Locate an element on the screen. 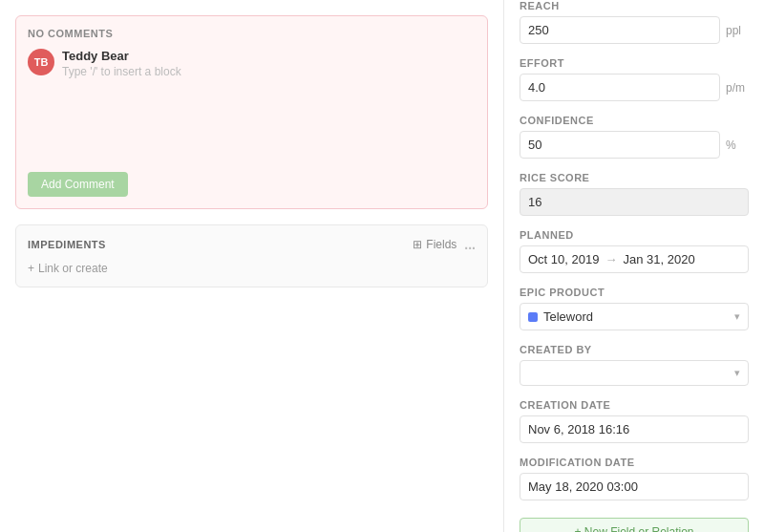 This screenshot has height=532, width=764. more-button: ... is located at coordinates (470, 245).